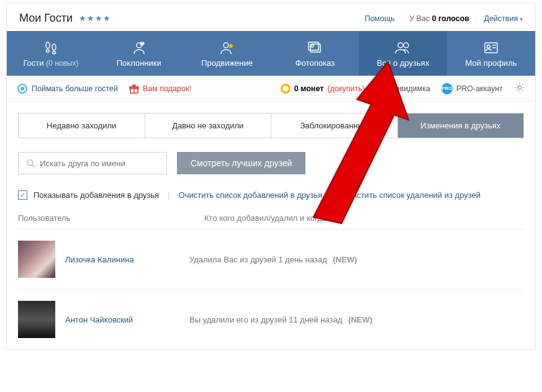 The height and width of the screenshot is (392, 542). I want to click on friends-tabs: Недавно заходили Давно не заходили Забло…, so click(271, 125).